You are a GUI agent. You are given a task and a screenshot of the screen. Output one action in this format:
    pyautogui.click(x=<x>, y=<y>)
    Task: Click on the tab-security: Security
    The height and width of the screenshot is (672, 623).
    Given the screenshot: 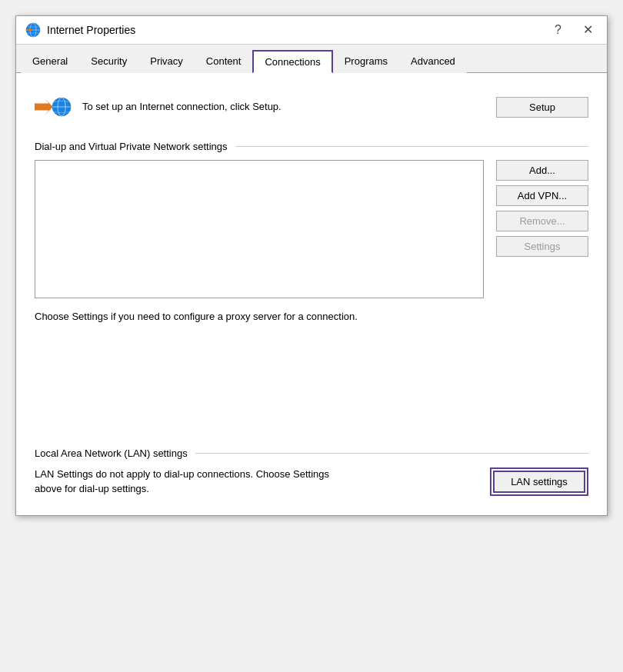 What is the action you would take?
    pyautogui.click(x=109, y=62)
    